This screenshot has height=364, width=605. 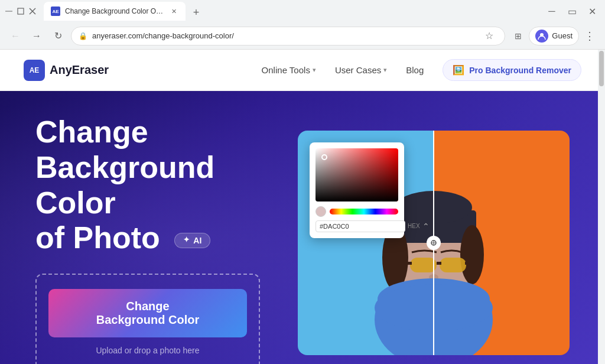 What do you see at coordinates (187, 240) in the screenshot?
I see `star-icon: ✦` at bounding box center [187, 240].